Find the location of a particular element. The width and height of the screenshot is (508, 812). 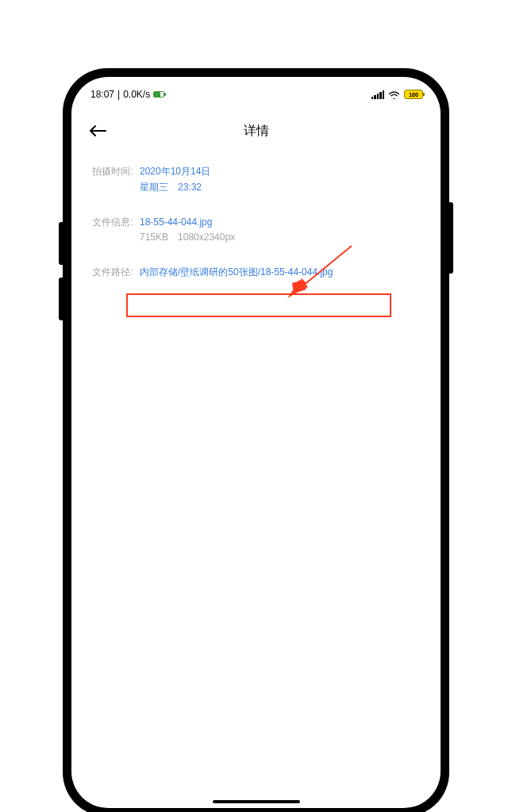

value-file-info: 18-55-44-044.jpg 715KB1080x2340px is located at coordinates (279, 231).